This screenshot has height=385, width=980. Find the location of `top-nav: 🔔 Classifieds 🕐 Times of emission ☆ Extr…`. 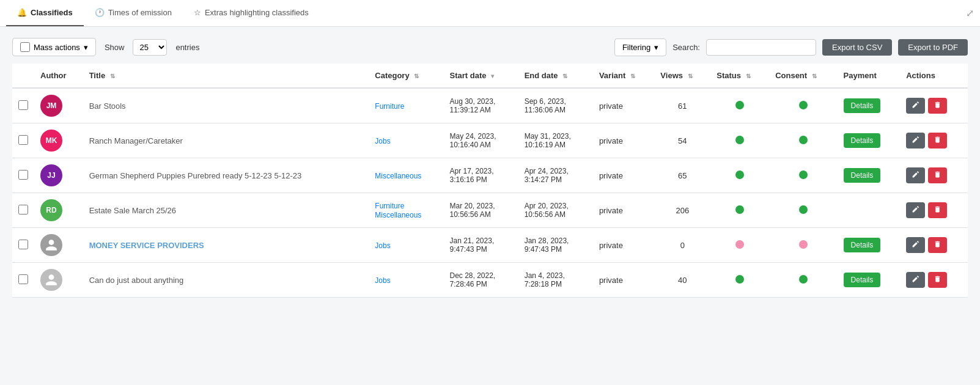

top-nav: 🔔 Classifieds 🕐 Times of emission ☆ Extr… is located at coordinates (490, 13).